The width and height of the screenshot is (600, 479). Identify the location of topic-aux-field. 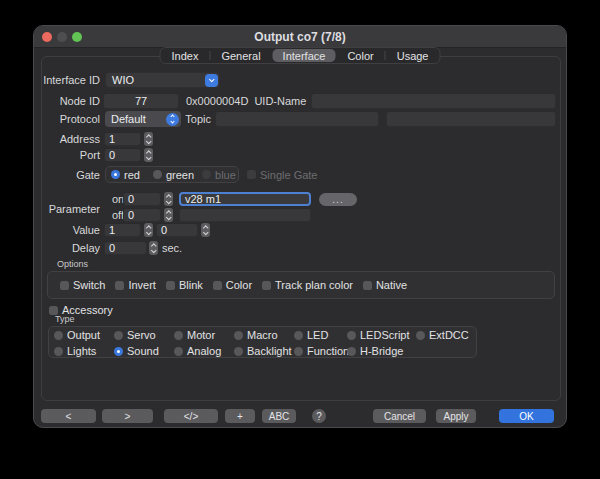
(471, 119).